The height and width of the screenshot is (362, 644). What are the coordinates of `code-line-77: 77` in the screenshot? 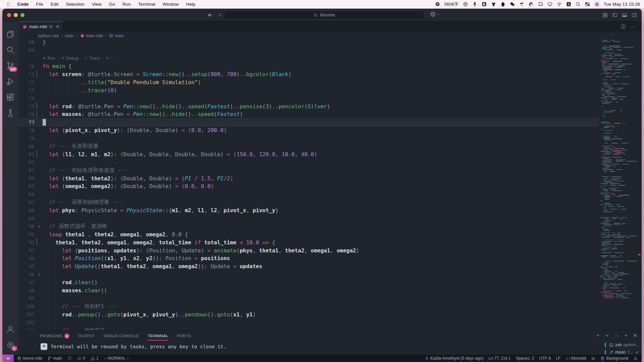 It's located at (309, 122).